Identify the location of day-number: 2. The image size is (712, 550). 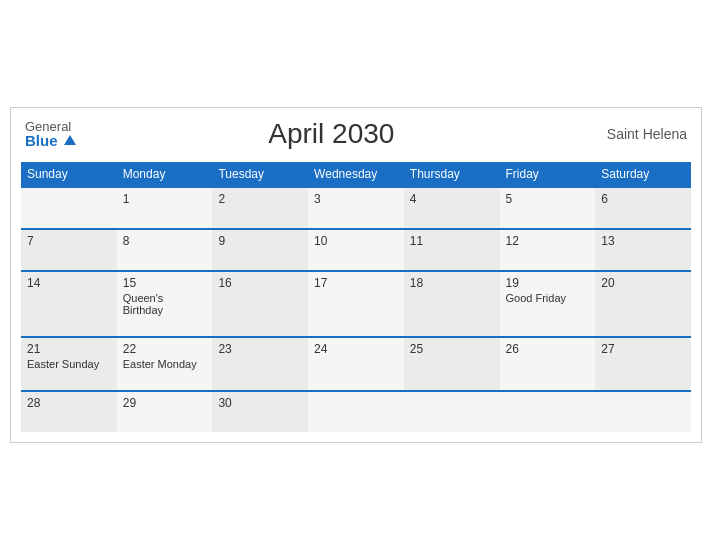
(260, 199).